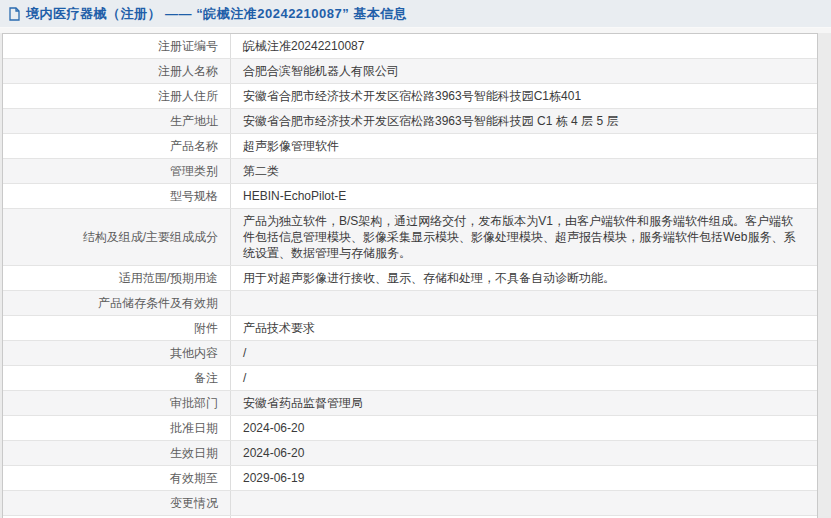 The width and height of the screenshot is (831, 518). Describe the element at coordinates (117, 428) in the screenshot. I see `row-label: 批准日期` at that location.